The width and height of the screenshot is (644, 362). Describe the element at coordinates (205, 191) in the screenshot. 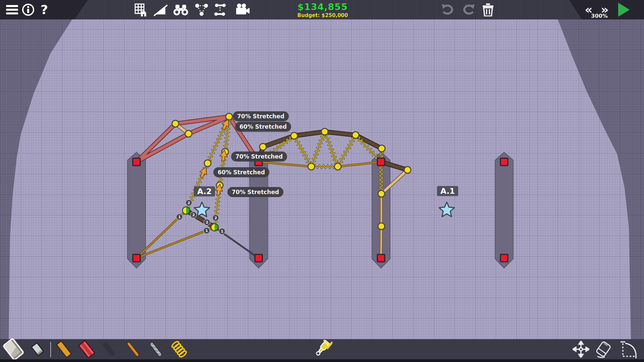

I see `checkpoint-label: A.2` at that location.